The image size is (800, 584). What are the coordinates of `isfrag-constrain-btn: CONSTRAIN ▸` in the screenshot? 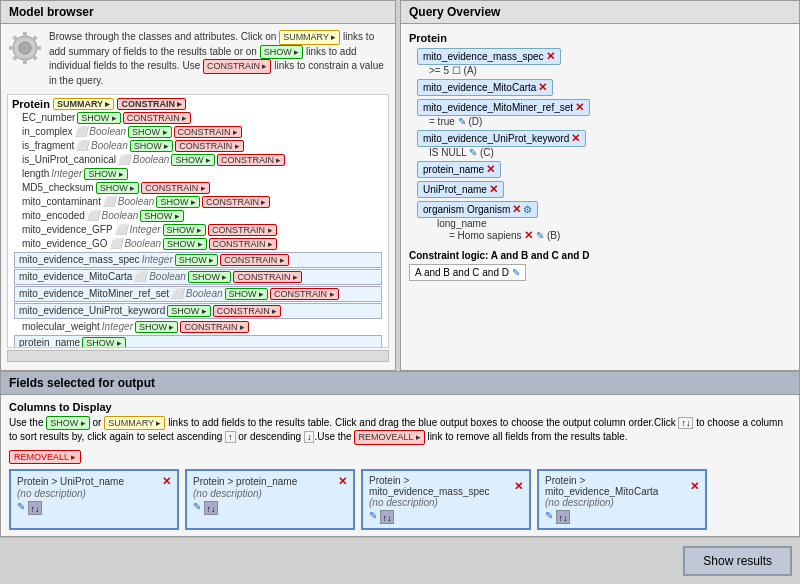 It's located at (210, 146).